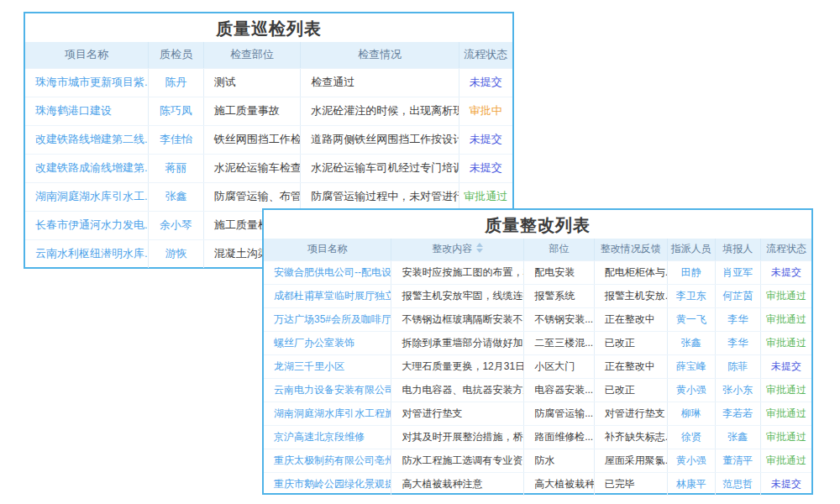 Image resolution: width=840 pixels, height=504 pixels. I want to click on table-row: 珠海鹤港口建设陈巧凤施工质量事故水泥砼灌注的时候，出现离析现象审批中, so click(269, 111).